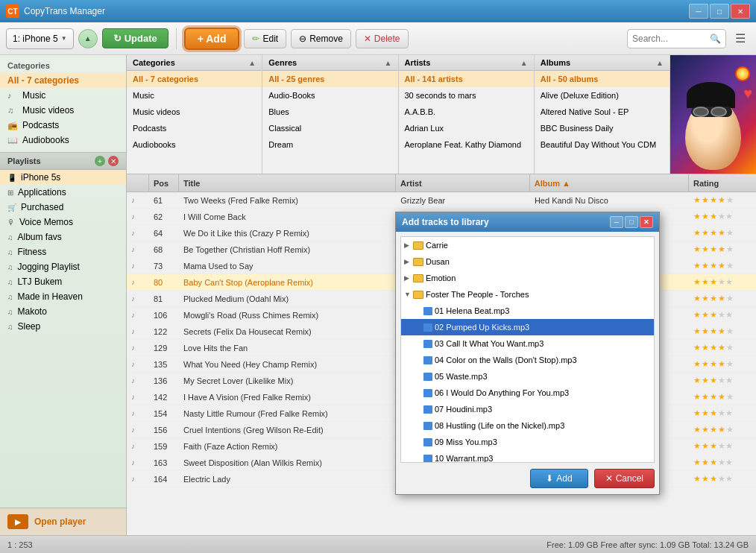 This screenshot has width=756, height=553. I want to click on dialog-minimize: ─, so click(617, 222).